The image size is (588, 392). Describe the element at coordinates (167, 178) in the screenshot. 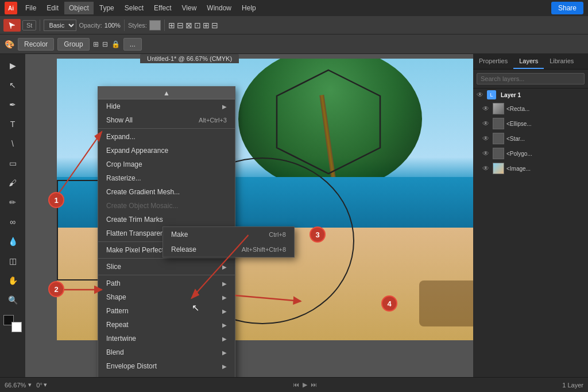

I see `menu-item-rasterize: Rasterize...` at that location.